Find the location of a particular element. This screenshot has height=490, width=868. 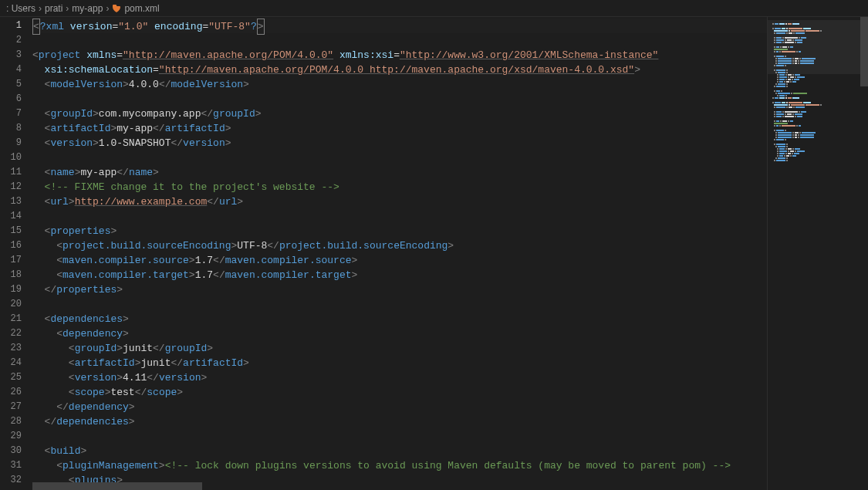

minimap-viewport is located at coordinates (814, 47).